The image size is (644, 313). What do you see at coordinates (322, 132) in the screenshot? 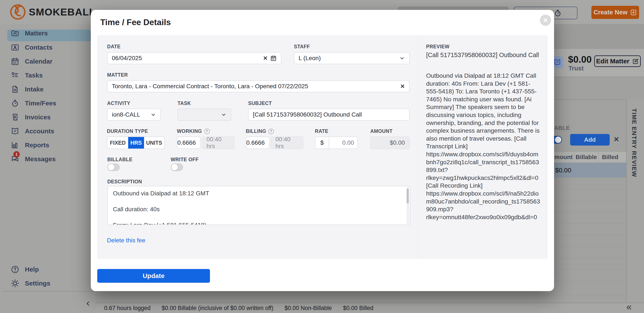
I see `rate-label: RATE` at bounding box center [322, 132].